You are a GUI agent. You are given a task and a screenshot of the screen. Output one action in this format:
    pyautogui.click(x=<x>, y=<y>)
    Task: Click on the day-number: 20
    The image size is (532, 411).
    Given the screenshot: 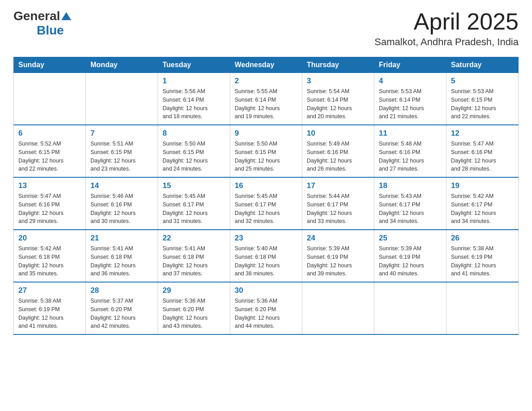 What is the action you would take?
    pyautogui.click(x=50, y=238)
    